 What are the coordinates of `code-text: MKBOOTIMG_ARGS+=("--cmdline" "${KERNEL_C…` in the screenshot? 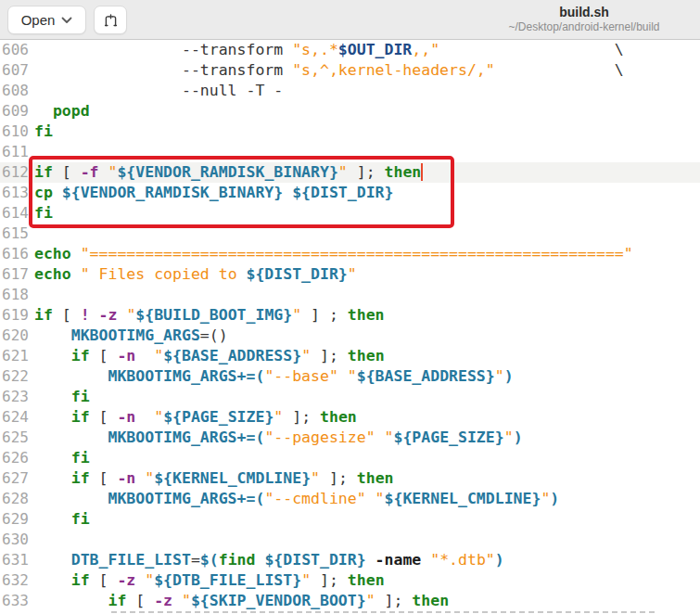 It's located at (365, 499).